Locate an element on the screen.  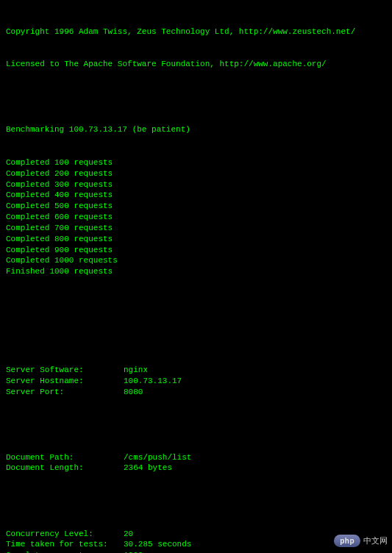
progress-line: Completed 200 requests is located at coordinates (196, 174).